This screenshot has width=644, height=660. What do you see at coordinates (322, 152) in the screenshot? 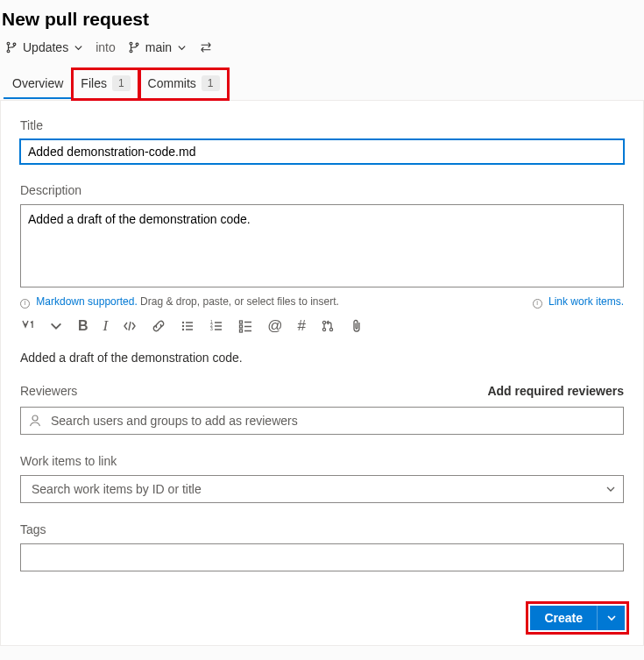
I see `title-input` at bounding box center [322, 152].